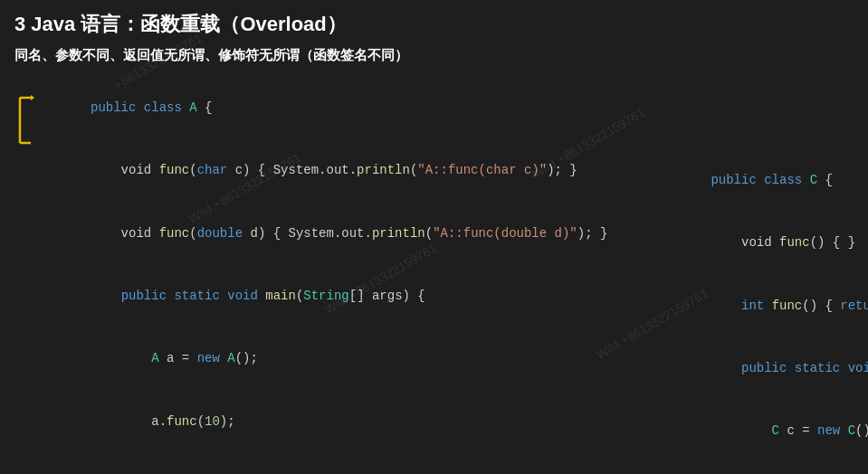  I want to click on class-c-line-2: int func() { return 1; }, so click(751, 306).